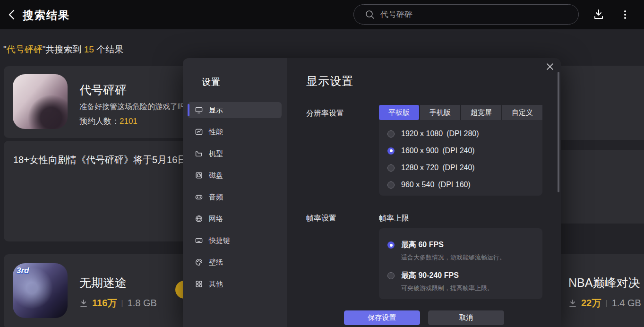 This screenshot has width=644, height=327. What do you see at coordinates (109, 49) in the screenshot?
I see `result-suffix-text: 个结果` at bounding box center [109, 49].